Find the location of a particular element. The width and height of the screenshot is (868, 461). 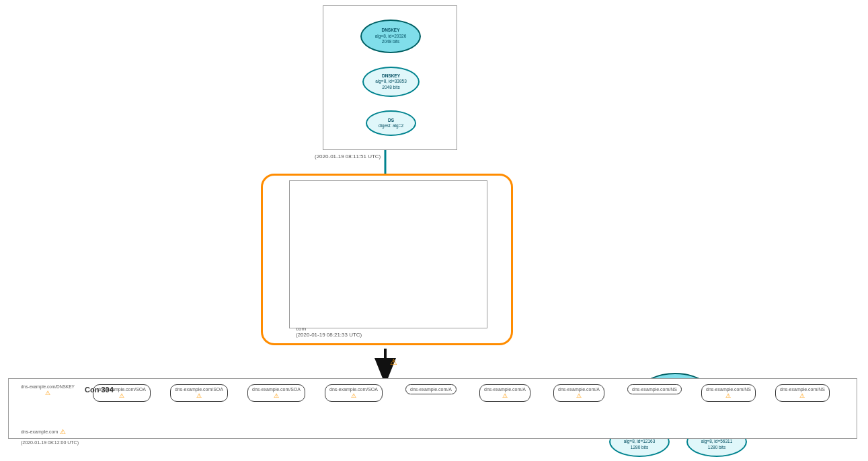

dns-soa-2-item: dns-example.com/SOA⚠ is located at coordinates (199, 393).